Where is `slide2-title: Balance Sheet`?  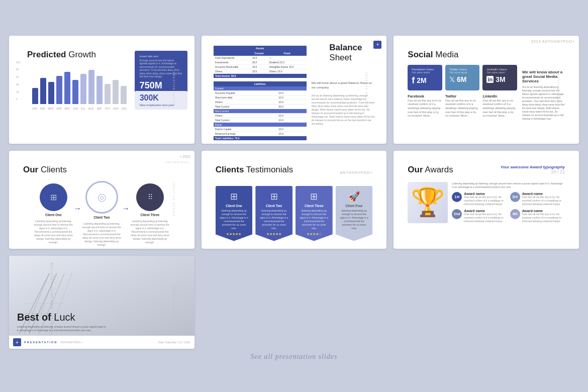
slide2-title: Balance Sheet is located at coordinates (354, 53).